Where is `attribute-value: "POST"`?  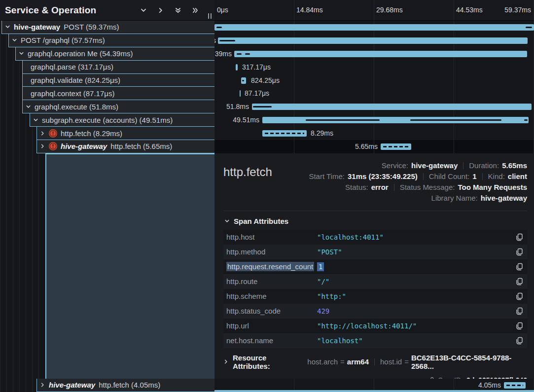 attribute-value: "POST" is located at coordinates (416, 252).